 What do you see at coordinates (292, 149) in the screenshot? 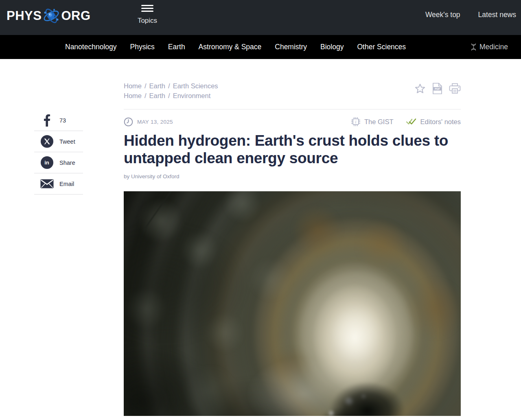
I see `article-title: Hidden hydrogen: Earth's crust holds clu…` at bounding box center [292, 149].